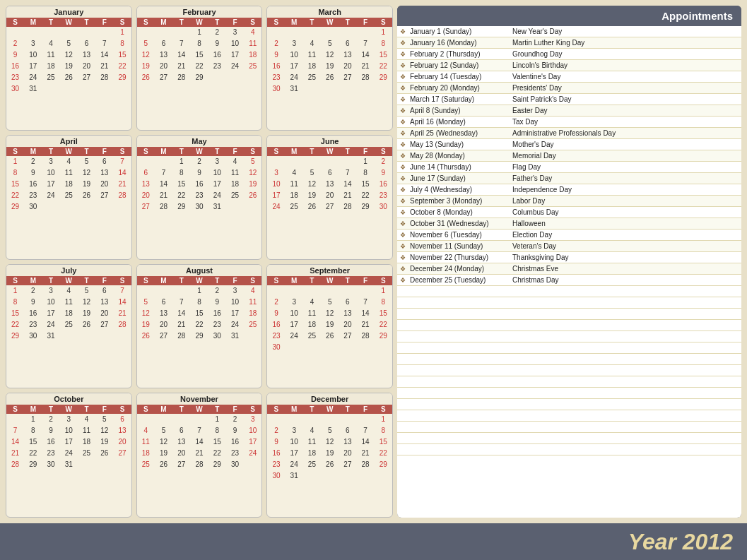 This screenshot has width=747, height=560. What do you see at coordinates (570, 167) in the screenshot?
I see `appointment-row: ❖June 14 (Thursday)Flag Day` at bounding box center [570, 167].